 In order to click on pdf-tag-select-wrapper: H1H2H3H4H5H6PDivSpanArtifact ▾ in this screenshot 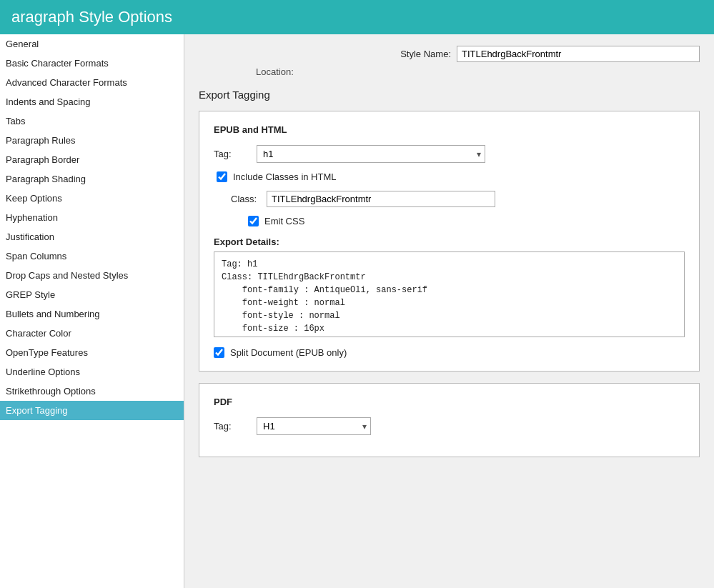, I will do `click(314, 426)`.